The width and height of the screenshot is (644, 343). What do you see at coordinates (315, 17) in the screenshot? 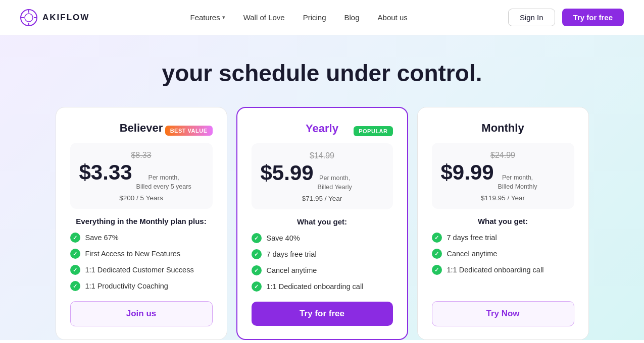
I see `pricing-label: Pricing` at bounding box center [315, 17].